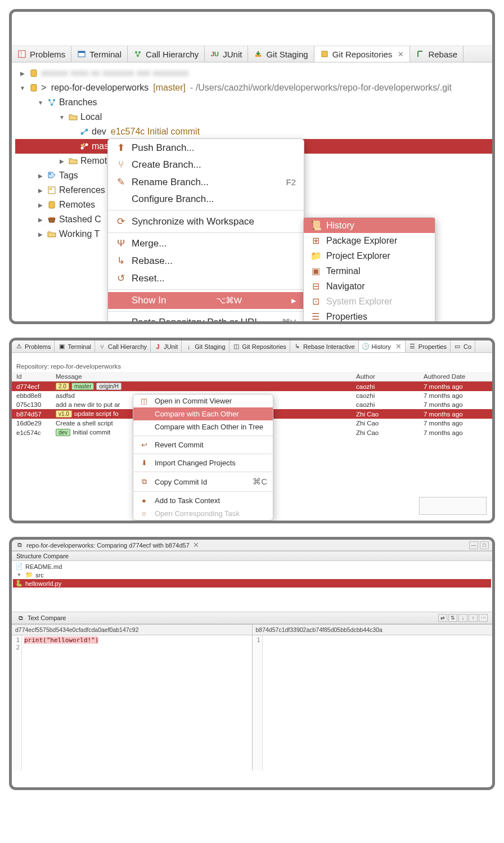  I want to click on menu-show-in: Show In ⌥⌘W ▶, so click(206, 301).